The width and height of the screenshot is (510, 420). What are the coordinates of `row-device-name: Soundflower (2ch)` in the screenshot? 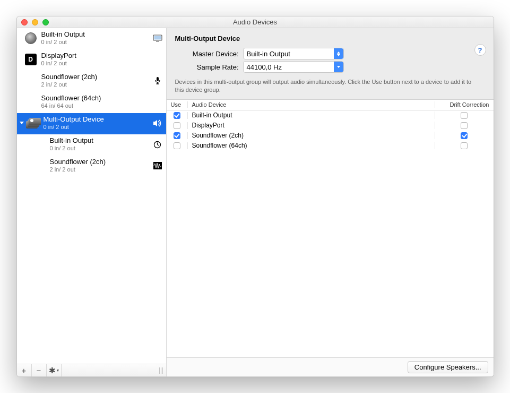 It's located at (312, 135).